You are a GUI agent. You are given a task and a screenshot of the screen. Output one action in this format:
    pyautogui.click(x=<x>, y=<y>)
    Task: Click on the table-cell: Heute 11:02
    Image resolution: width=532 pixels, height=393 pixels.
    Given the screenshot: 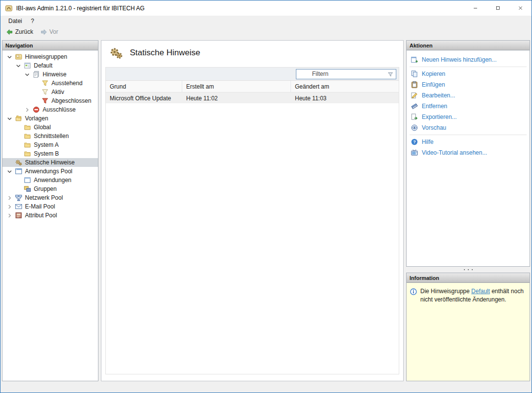 What is the action you would take?
    pyautogui.click(x=237, y=98)
    